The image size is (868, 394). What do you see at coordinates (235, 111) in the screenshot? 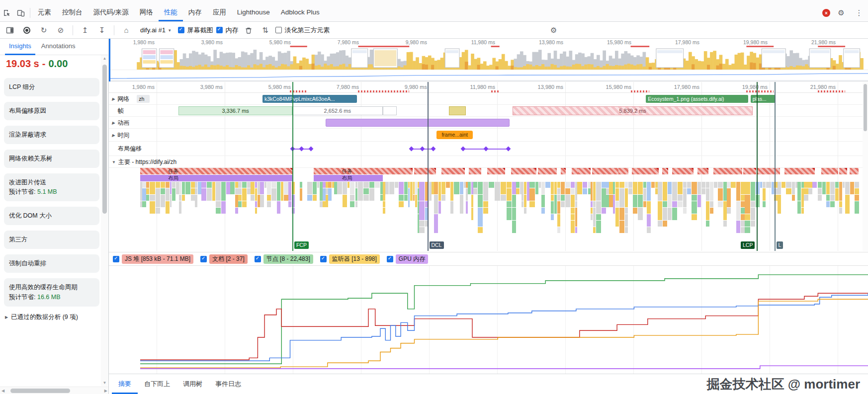
I see `frame-bar: 3,336.7 ms` at bounding box center [235, 111].